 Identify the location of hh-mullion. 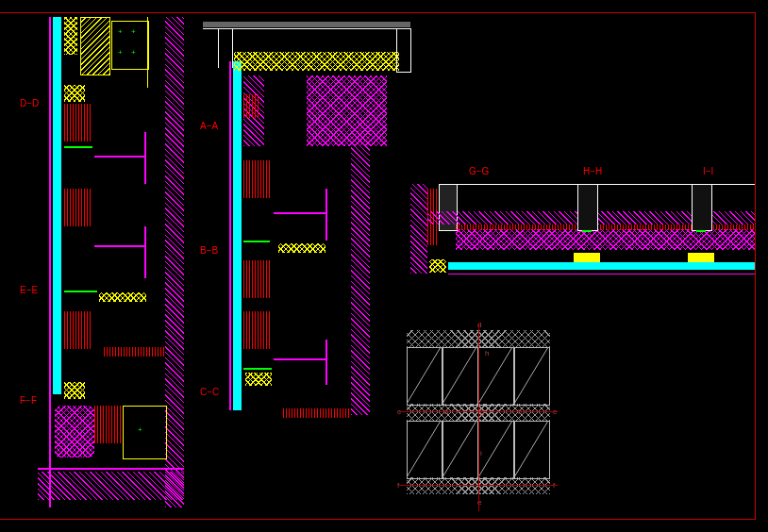
(588, 208).